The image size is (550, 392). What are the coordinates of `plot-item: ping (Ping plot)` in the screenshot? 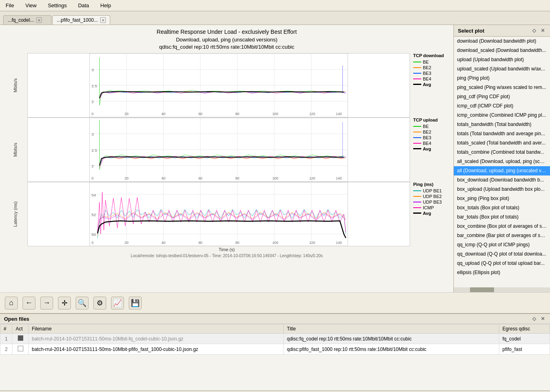 It's located at (502, 78).